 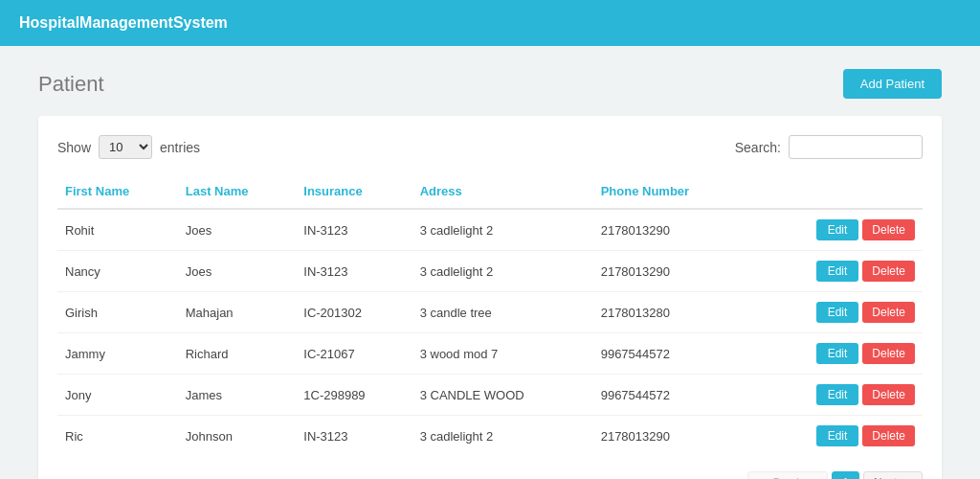 What do you see at coordinates (123, 23) in the screenshot?
I see `app-title: HospitalManagementSystem` at bounding box center [123, 23].